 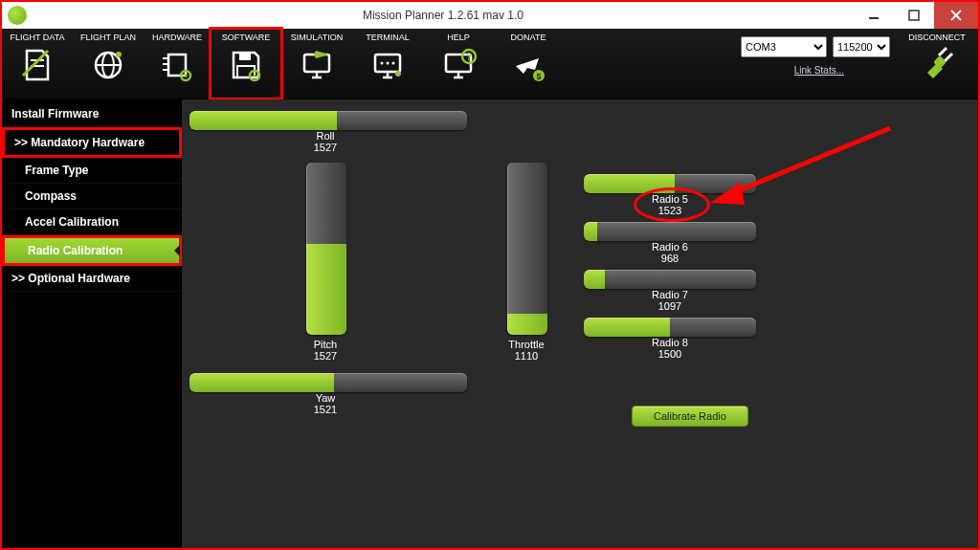 I want to click on tab-hardware: HARDWARE, so click(x=177, y=63).